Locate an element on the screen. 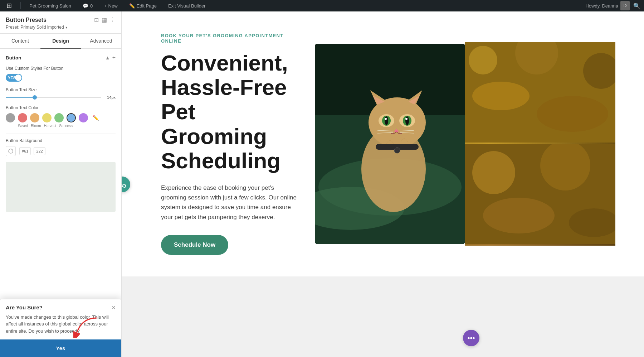 The width and height of the screenshot is (644, 357). toggle-knob is located at coordinates (18, 78).